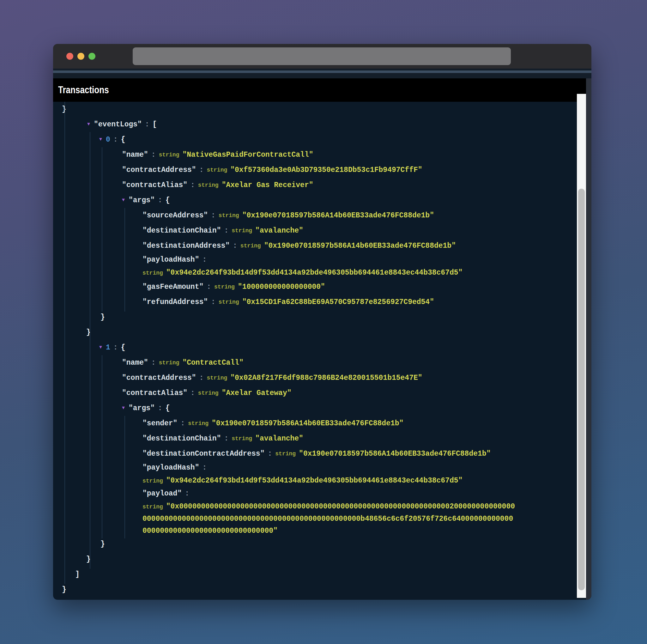  Describe the element at coordinates (142, 200) in the screenshot. I see `json-key: "args"` at that location.